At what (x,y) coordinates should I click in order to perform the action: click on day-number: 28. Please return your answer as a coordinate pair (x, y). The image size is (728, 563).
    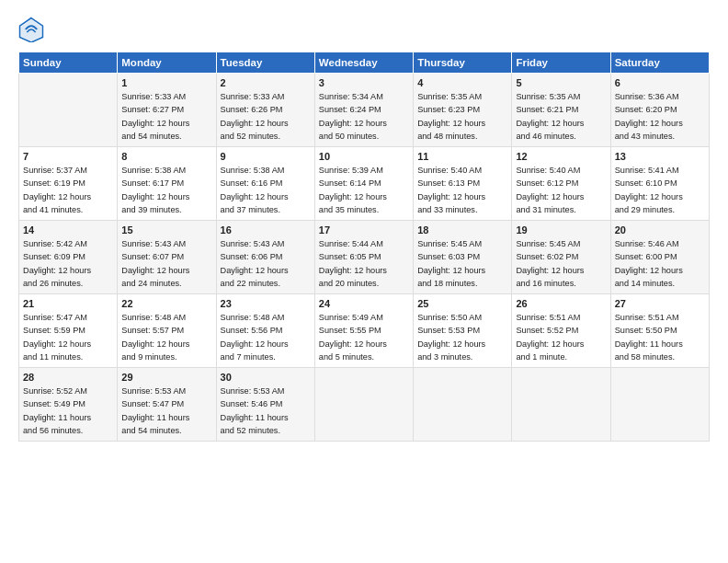
    Looking at the image, I should click on (68, 377).